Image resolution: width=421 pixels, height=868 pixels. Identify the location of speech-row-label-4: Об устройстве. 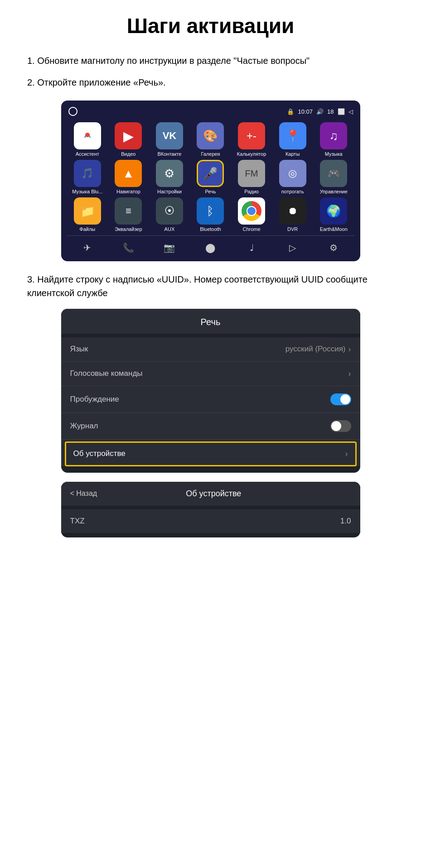
(100, 454).